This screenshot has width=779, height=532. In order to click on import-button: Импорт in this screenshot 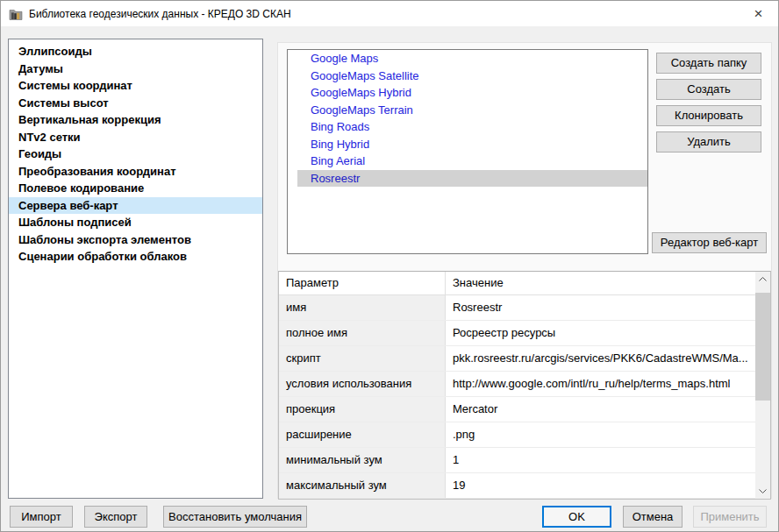, I will do `click(41, 517)`.